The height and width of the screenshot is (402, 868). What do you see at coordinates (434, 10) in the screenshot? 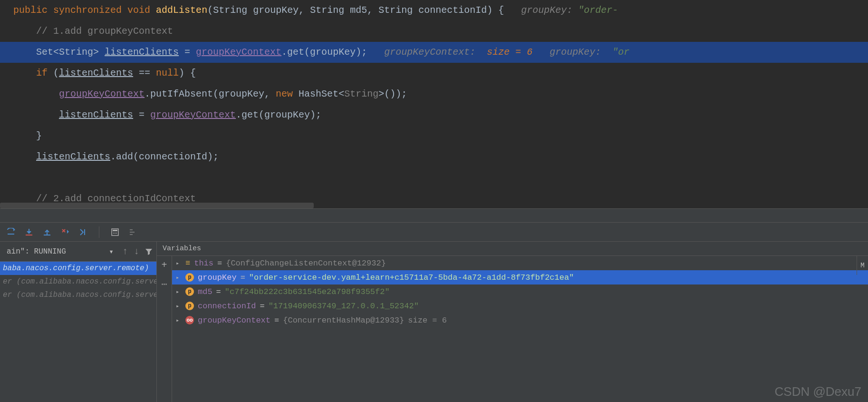
I see `code-line: public synchronized void addListen(Strin…` at bounding box center [434, 10].